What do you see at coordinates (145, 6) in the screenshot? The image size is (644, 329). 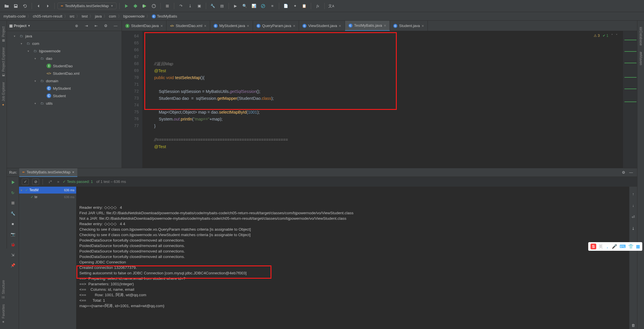 I see `coverage-icon` at bounding box center [145, 6].